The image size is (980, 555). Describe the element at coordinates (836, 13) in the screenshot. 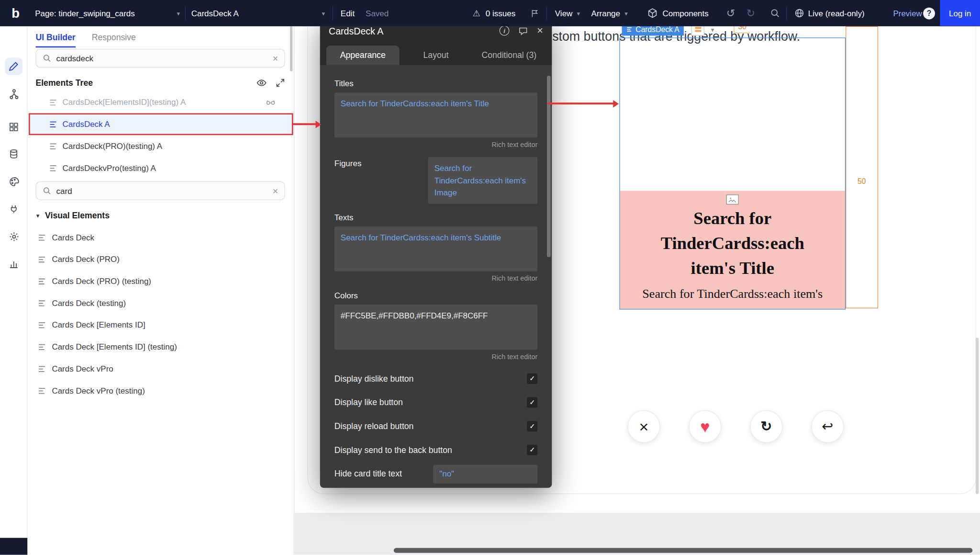

I see `environment-selector: Live (read-only)` at that location.